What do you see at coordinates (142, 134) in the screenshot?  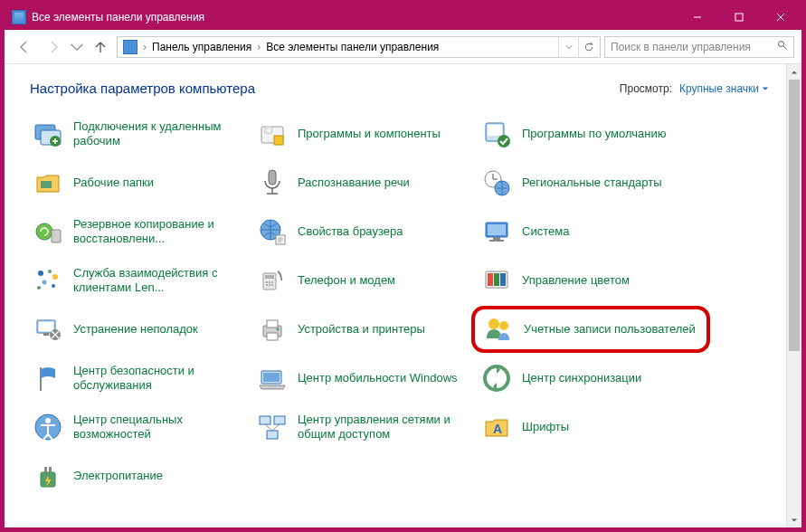 I see `item-remote-connections: Подключения к удаленным рабочим` at bounding box center [142, 134].